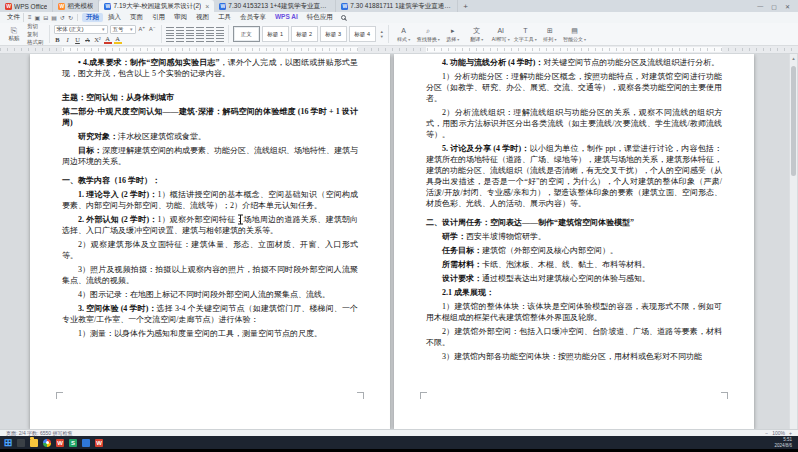  I want to click on italic-button: I, so click(68, 39).